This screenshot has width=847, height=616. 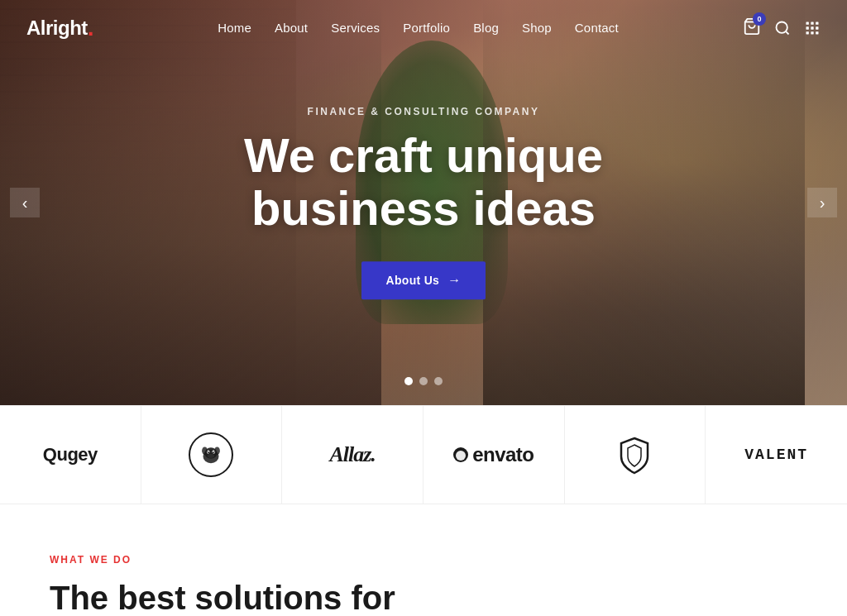 I want to click on brand-valent: VALENT, so click(x=776, y=455).